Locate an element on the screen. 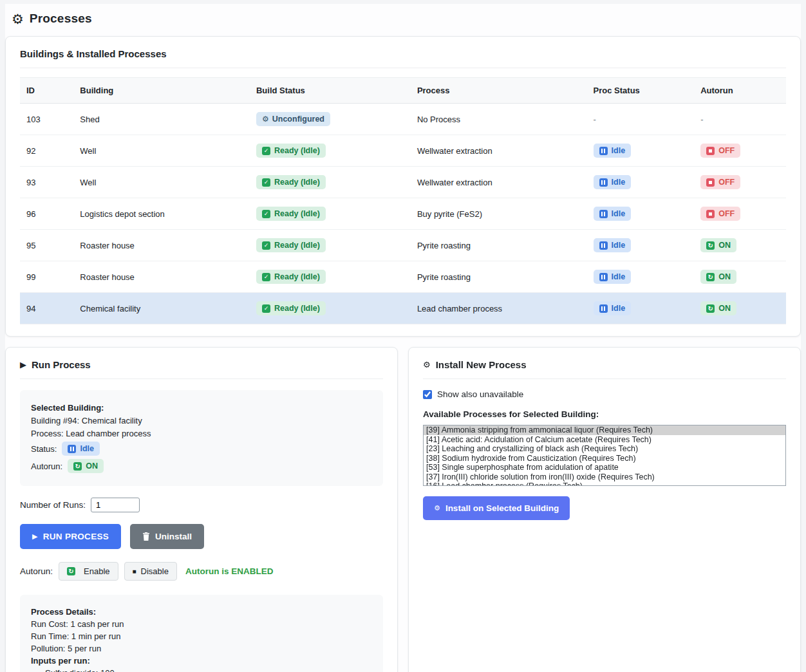 The image size is (806, 672). uninstall-button: Uninstall is located at coordinates (167, 537).